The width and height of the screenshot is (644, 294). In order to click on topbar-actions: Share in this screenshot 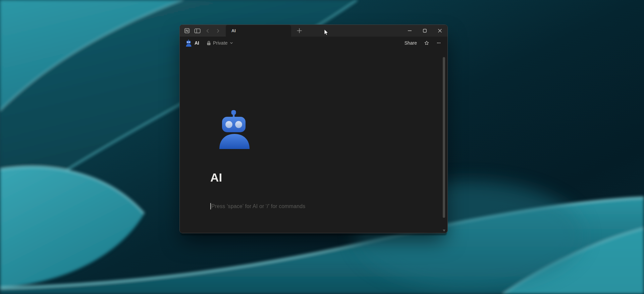, I will do `click(423, 43)`.